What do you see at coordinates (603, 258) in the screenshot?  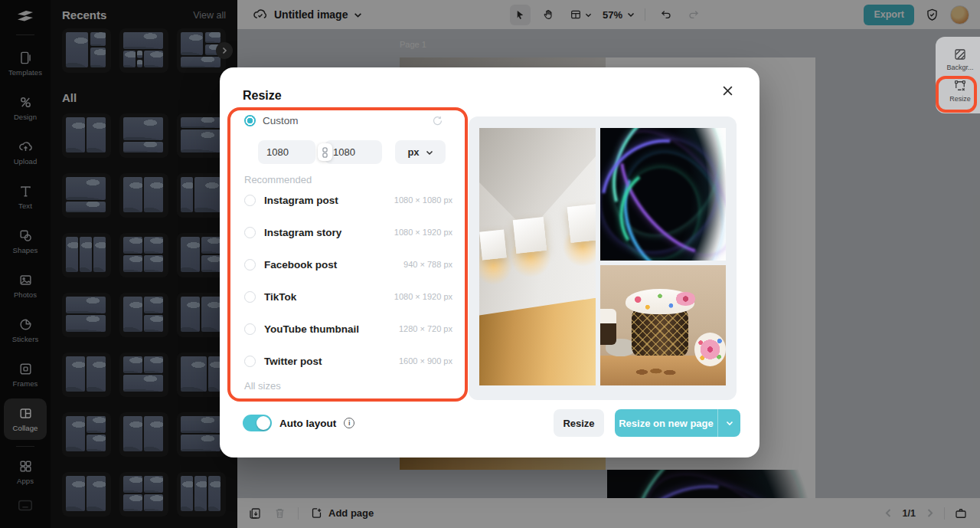 I see `resize-preview` at bounding box center [603, 258].